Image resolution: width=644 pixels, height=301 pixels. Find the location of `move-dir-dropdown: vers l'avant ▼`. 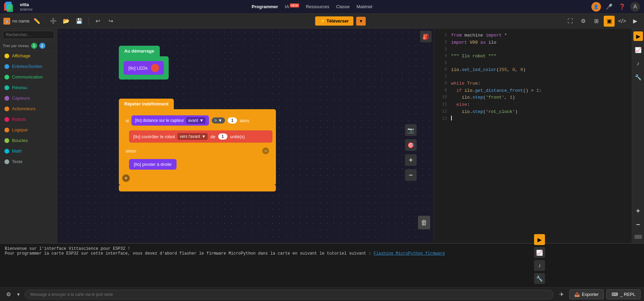

move-dir-dropdown: vers l'avant ▼ is located at coordinates (193, 137).